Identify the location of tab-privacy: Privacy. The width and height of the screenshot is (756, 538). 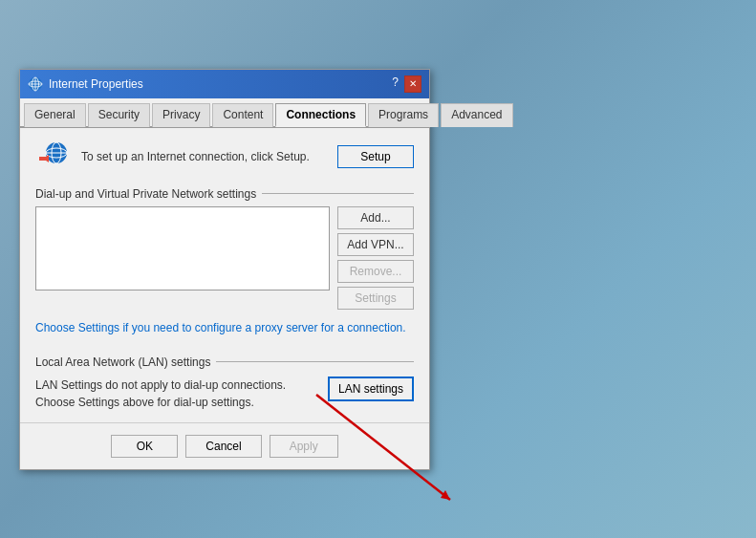
(182, 115).